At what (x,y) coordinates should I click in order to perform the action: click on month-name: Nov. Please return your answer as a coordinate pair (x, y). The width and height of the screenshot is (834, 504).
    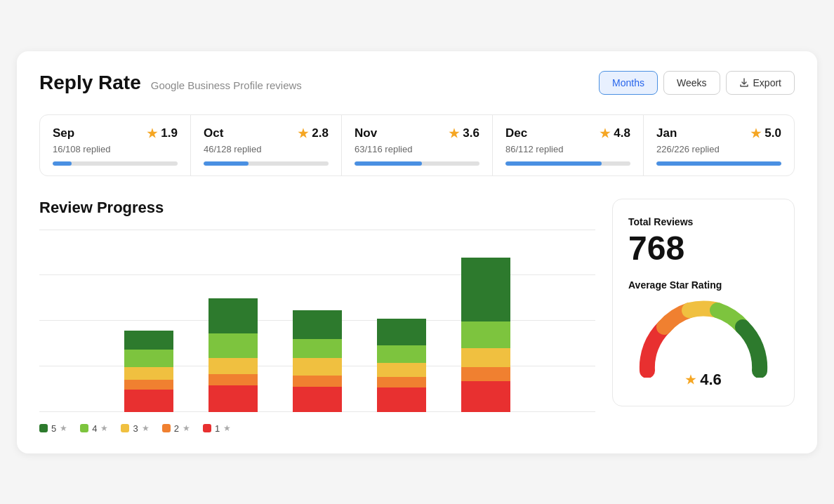
    Looking at the image, I should click on (366, 133).